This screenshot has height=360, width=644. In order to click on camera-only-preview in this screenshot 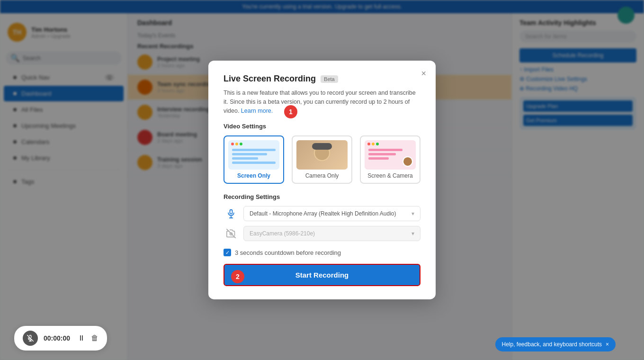, I will do `click(322, 155)`.